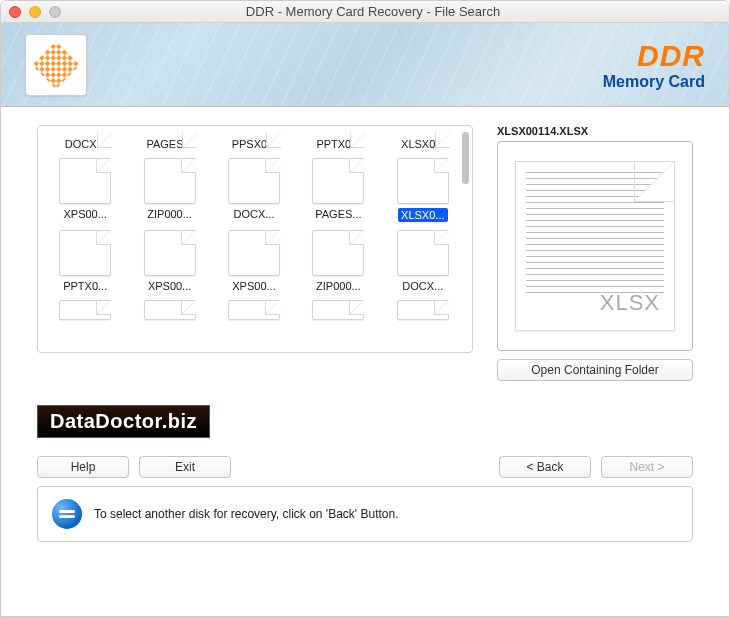 The image size is (730, 617). I want to click on scrollbar-thumb, so click(466, 158).